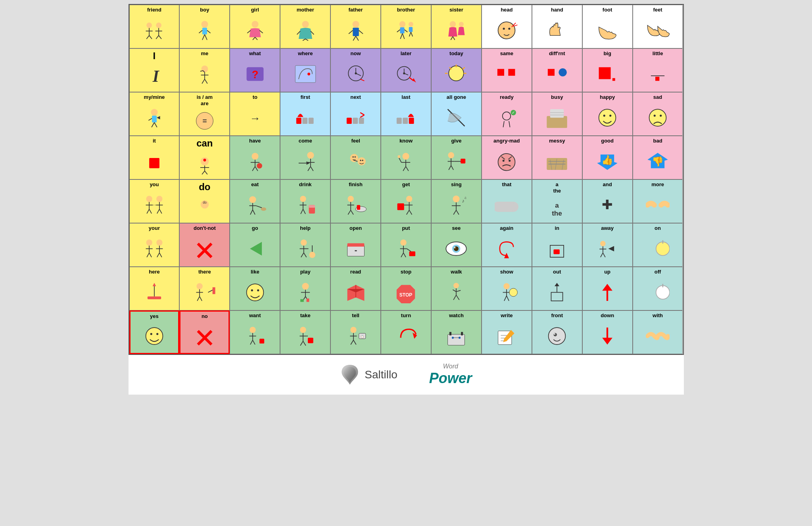 The height and width of the screenshot is (526, 812). I want to click on cell-5-3: help, so click(305, 245).